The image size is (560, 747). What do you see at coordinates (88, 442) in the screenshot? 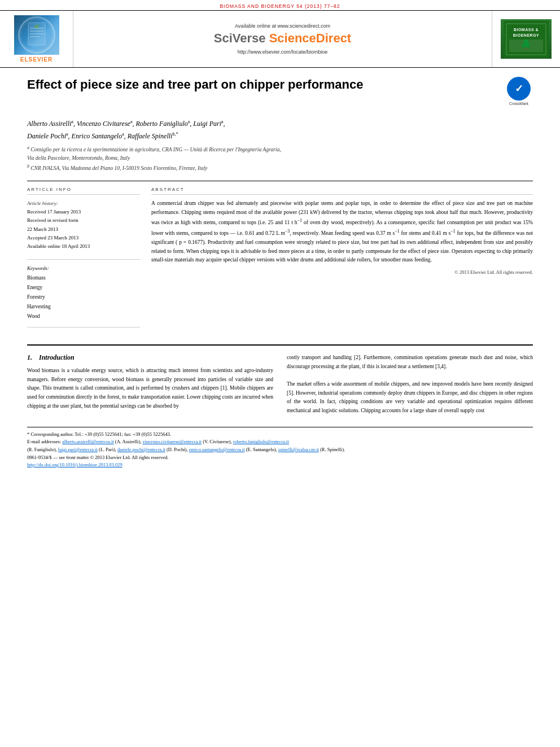
I see `email-assirelli: alberto.assirelli@entecra.it` at bounding box center [88, 442].